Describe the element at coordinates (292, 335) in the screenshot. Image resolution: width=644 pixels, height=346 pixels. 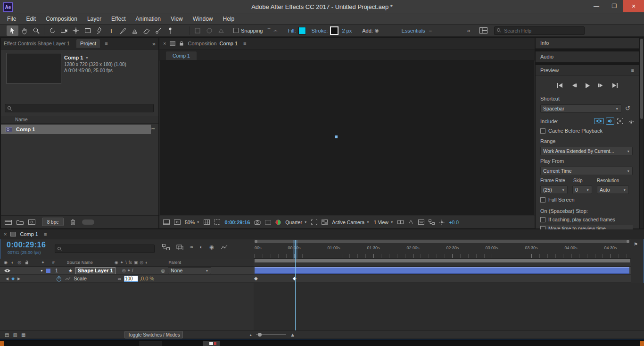
I see `zoom-in-mountain-icon: ▲` at that location.